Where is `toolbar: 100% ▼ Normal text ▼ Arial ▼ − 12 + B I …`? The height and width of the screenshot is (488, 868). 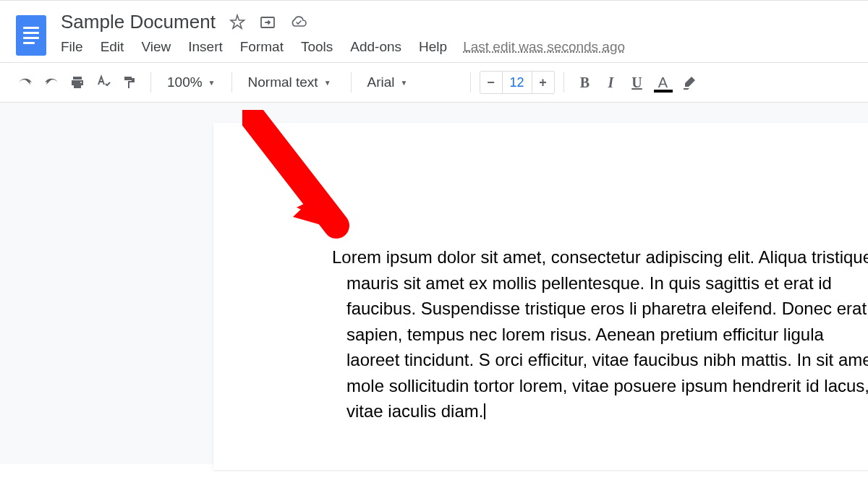 toolbar: 100% ▼ Normal text ▼ Arial ▼ − 12 + B I … is located at coordinates (434, 82).